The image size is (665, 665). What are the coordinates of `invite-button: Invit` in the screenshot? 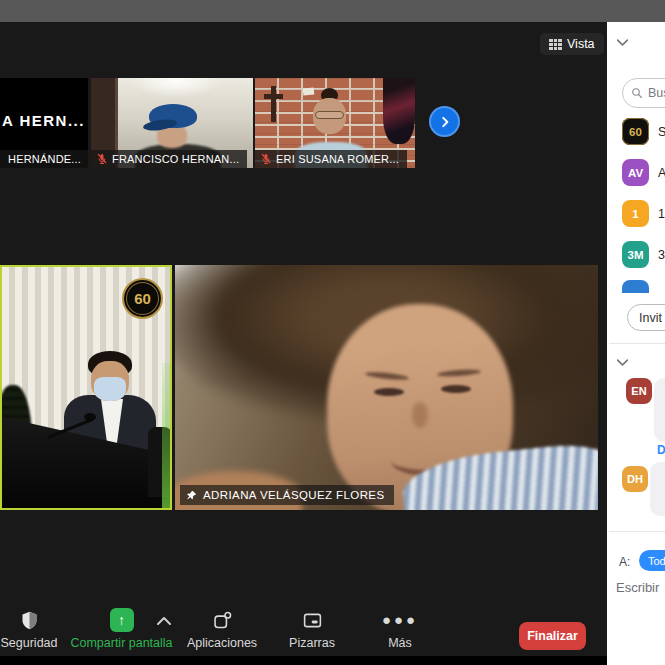 It's located at (646, 318).